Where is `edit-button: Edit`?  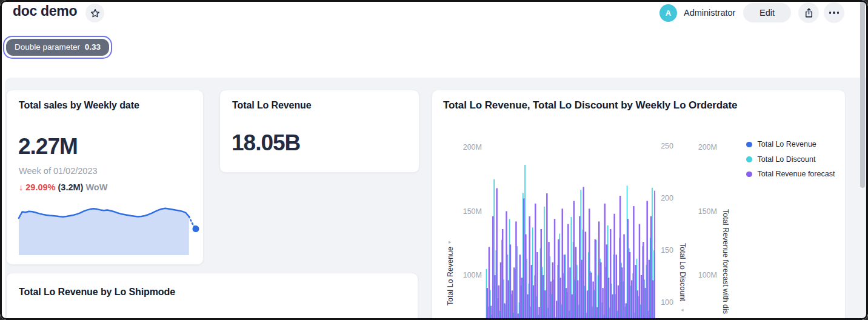
edit-button: Edit is located at coordinates (767, 13).